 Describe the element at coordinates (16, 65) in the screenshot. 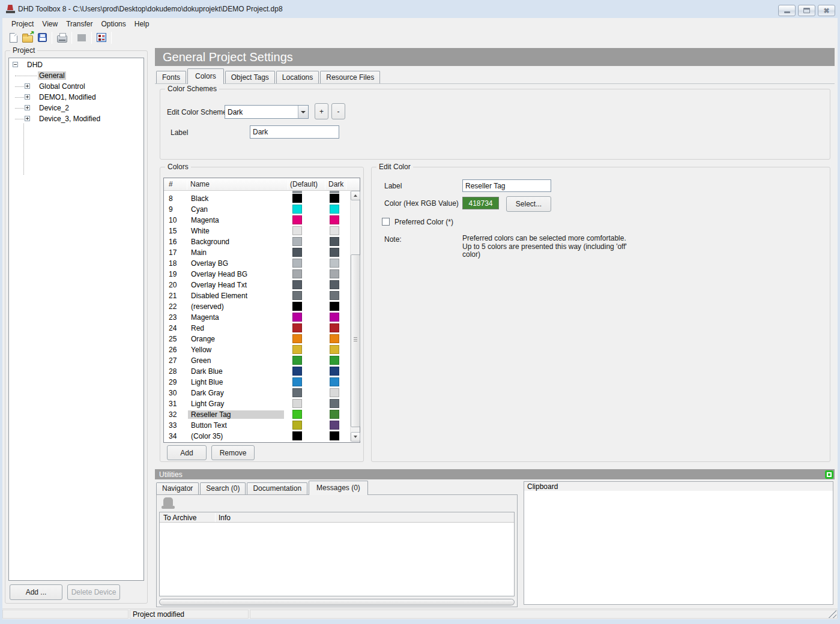

I see `collapse-icon` at that location.